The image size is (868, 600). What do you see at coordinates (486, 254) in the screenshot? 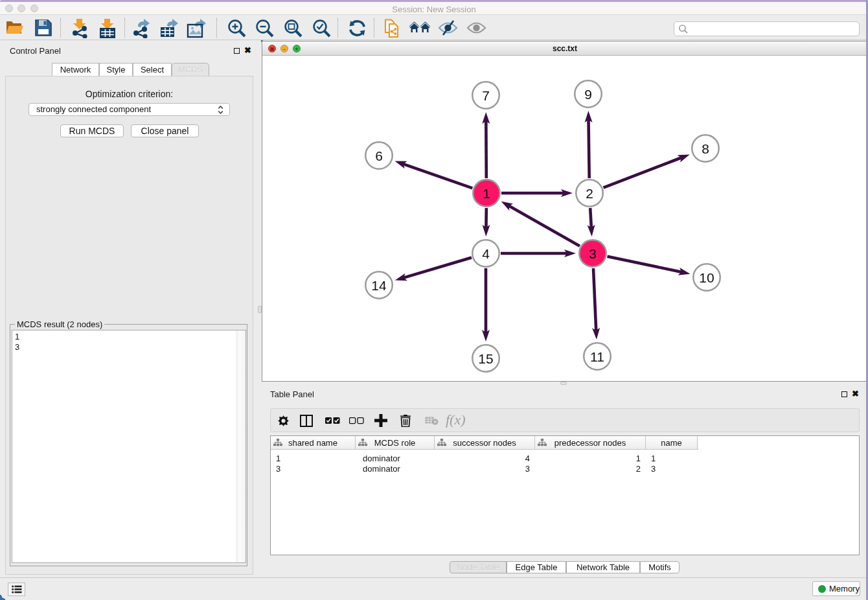
I see `svg-text: 4` at bounding box center [486, 254].